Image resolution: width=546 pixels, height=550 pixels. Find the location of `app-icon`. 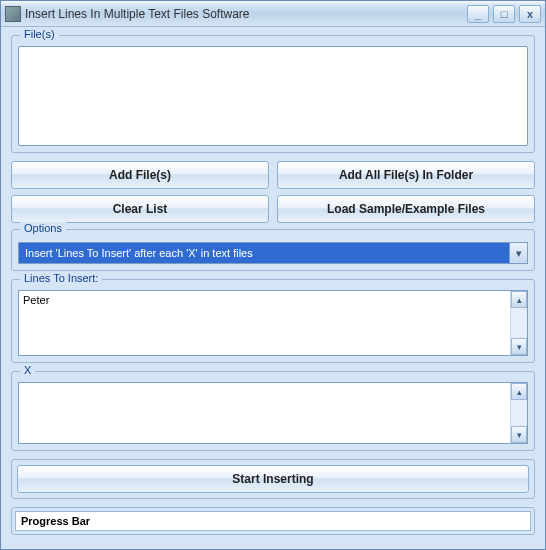

app-icon is located at coordinates (13, 14).